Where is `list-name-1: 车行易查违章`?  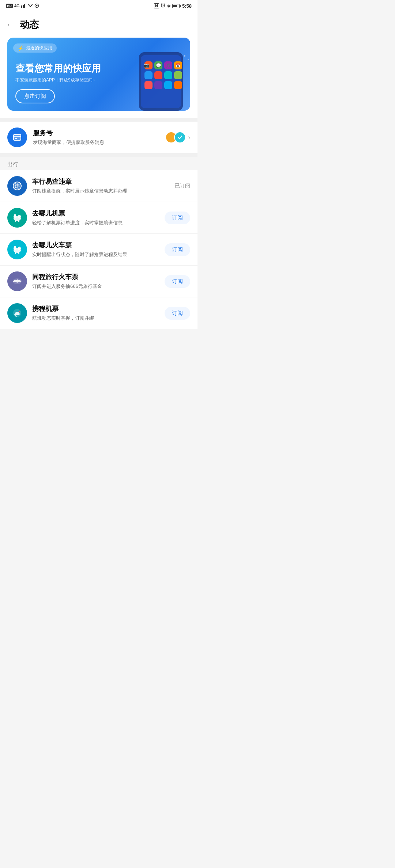 list-name-1: 车行易查违章 is located at coordinates (101, 182).